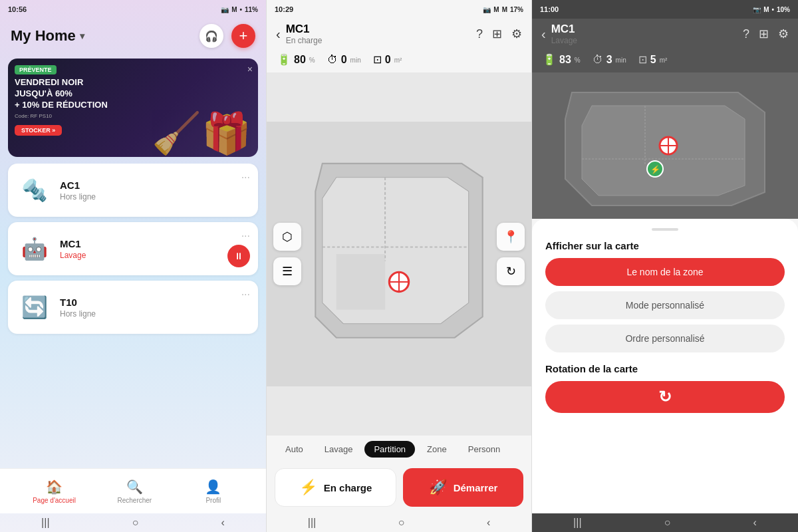  I want to click on status-bar-panel1: 10:56 📷 M • 11%, so click(133, 9).